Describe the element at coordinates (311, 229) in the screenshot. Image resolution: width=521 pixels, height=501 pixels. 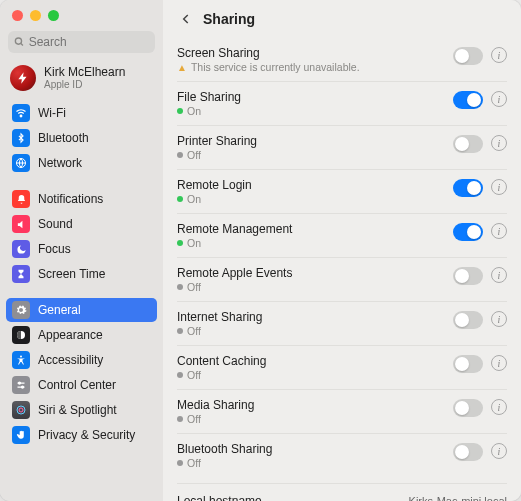
I see `service-name: Remote Management` at that location.